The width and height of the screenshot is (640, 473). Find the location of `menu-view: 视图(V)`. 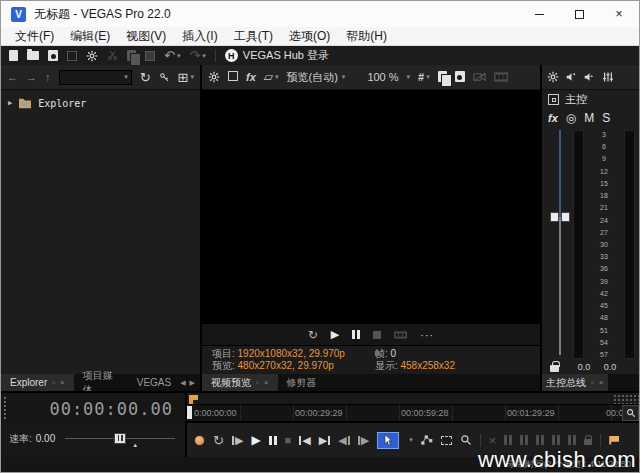

menu-view: 视图(V) is located at coordinates (146, 36).